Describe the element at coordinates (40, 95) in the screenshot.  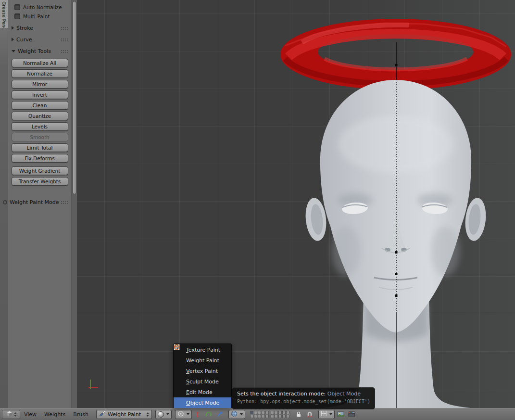
I see `invert-button: Invert` at that location.